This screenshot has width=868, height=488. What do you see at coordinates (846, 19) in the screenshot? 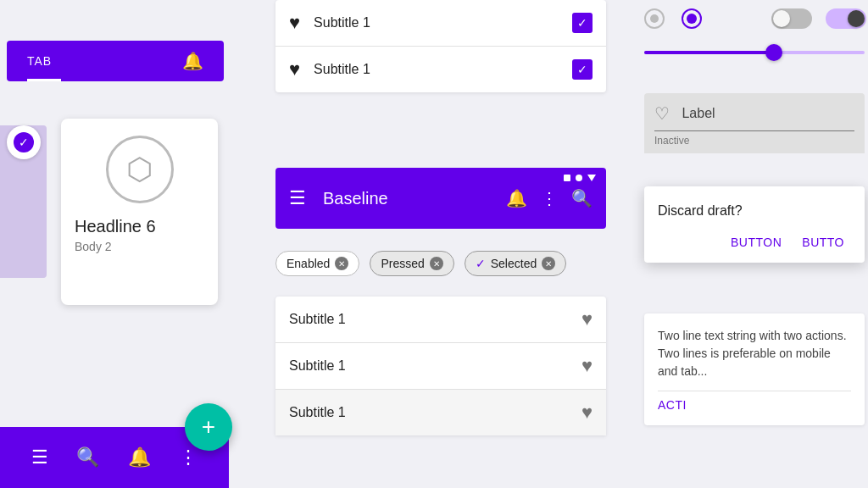
I see `toggle-on` at bounding box center [846, 19].